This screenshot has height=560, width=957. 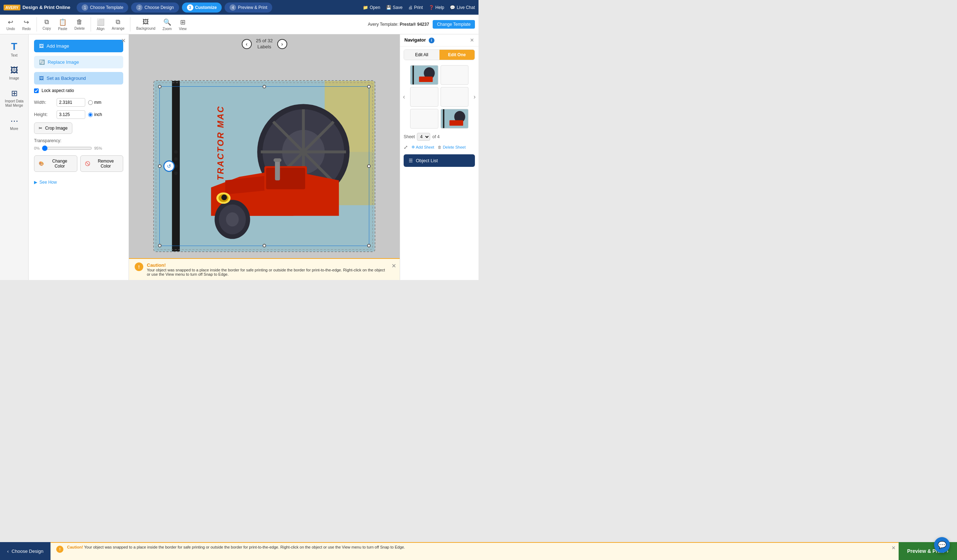 What do you see at coordinates (264, 166) in the screenshot?
I see `canvas-wrapper: TRACTOR MAC` at bounding box center [264, 166].